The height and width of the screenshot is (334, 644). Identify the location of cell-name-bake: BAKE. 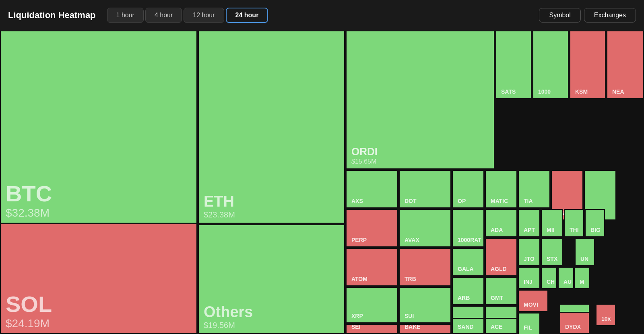
(425, 327).